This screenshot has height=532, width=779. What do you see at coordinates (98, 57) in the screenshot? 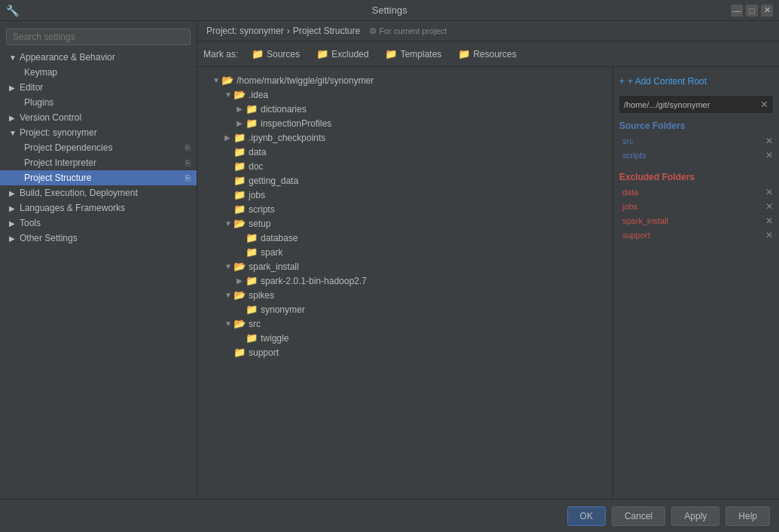
I see `sidebar-item-appearance: ▼ Appearance & Behavior` at bounding box center [98, 57].